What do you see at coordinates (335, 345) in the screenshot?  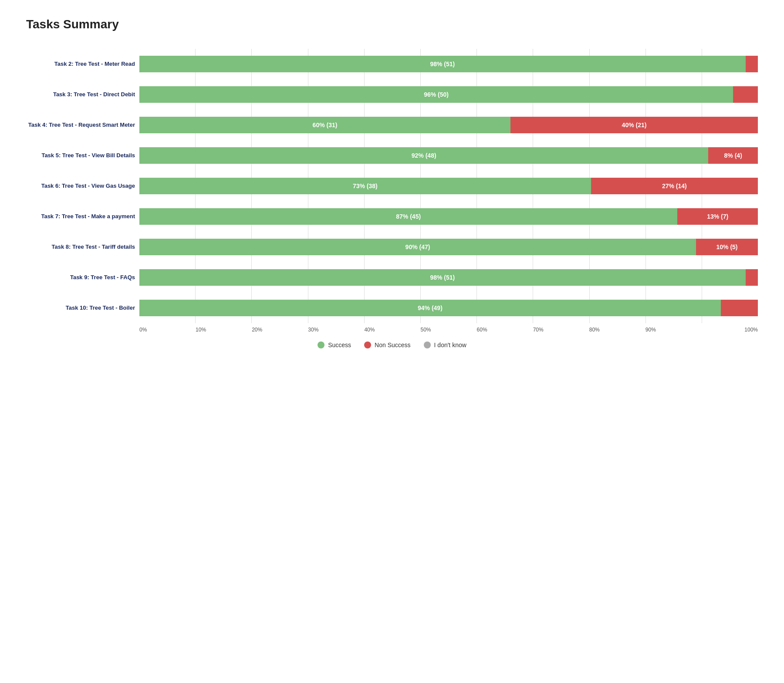 I see `legend-item-success: Success` at bounding box center [335, 345].